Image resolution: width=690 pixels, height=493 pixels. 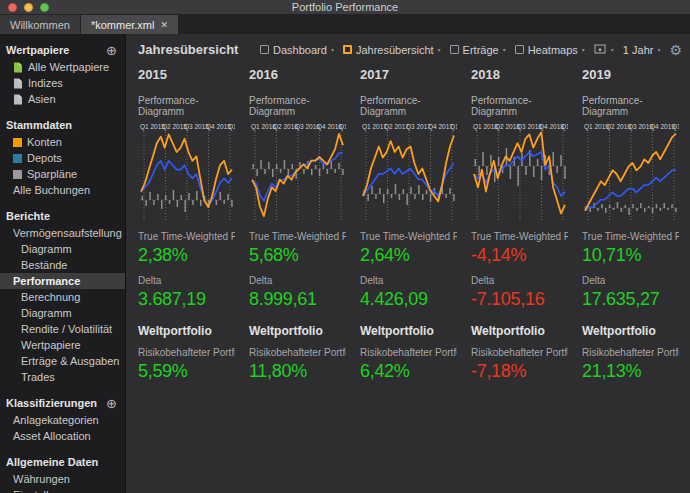 I want to click on performance-chart-2015: Q1 2015Q2 2015Q3 2015Q4 2015Q1 2016, so click(x=186, y=172).